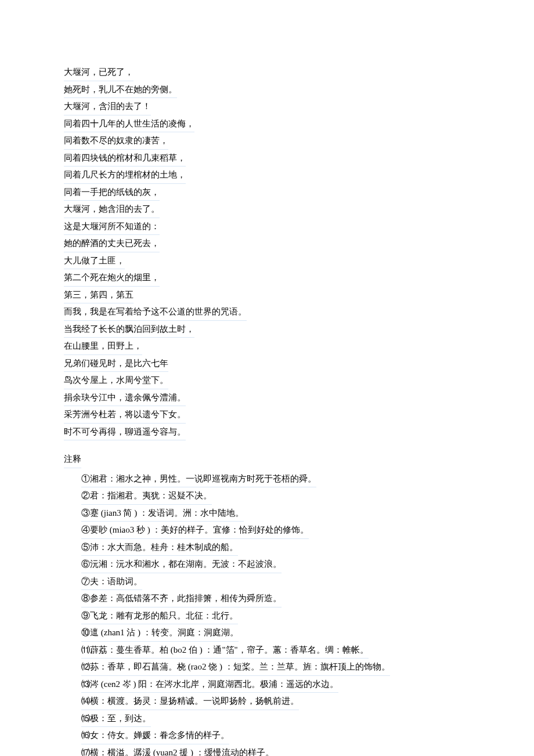 The width and height of the screenshot is (534, 756). I want to click on note-item: ⑥沅湘：沅水和湘水，都在湖南。无波：不起波浪。, so click(267, 565).